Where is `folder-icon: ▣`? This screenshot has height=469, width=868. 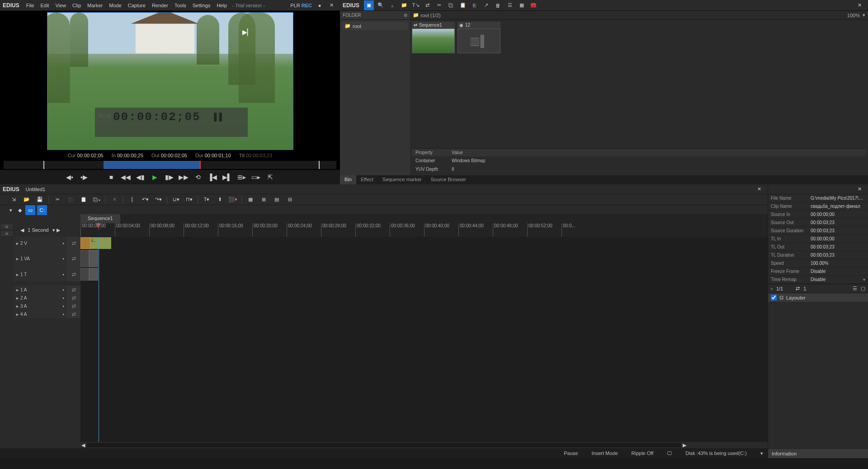 folder-icon: ▣ is located at coordinates (369, 5).